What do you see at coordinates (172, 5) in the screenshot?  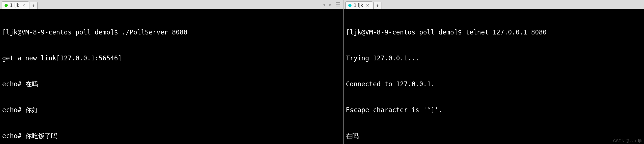 I see `tabbar-left: 1 ljk × + ◂ ▸ ☰` at bounding box center [172, 5].